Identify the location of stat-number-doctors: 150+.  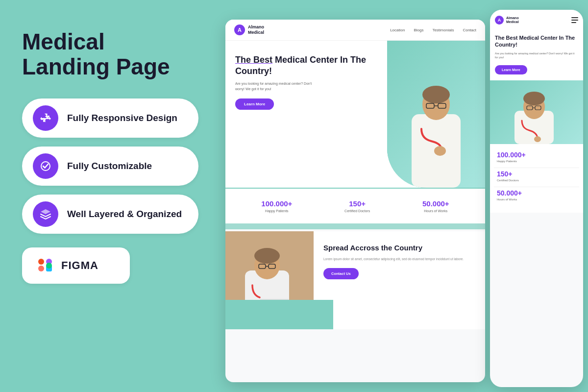
(357, 204).